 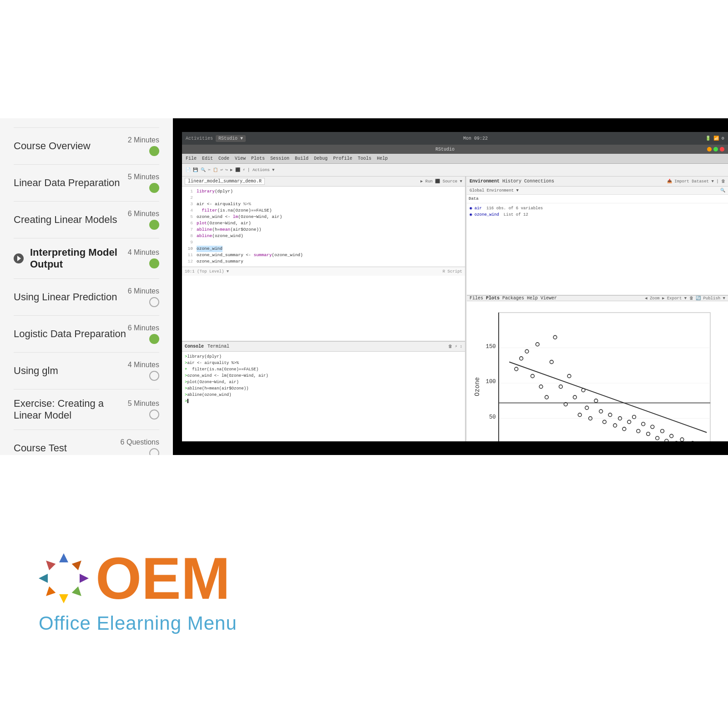 I want to click on rstudio-app-label: RStudio ▼, so click(x=231, y=138).